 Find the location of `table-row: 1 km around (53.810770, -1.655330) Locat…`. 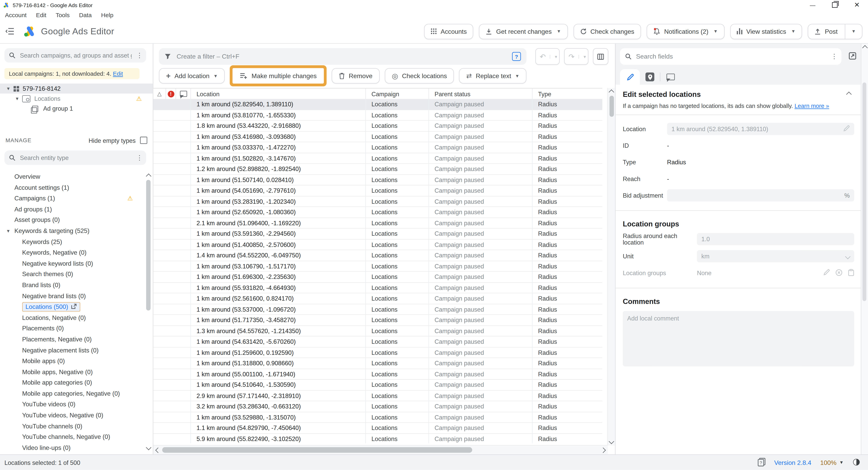

table-row: 1 km around (53.810770, -1.655330) Locat… is located at coordinates (378, 115).